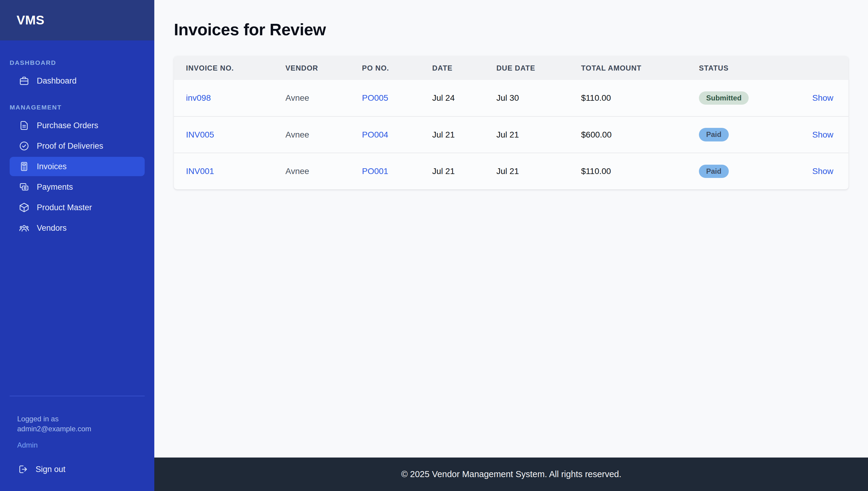  I want to click on users-icon, so click(24, 228).